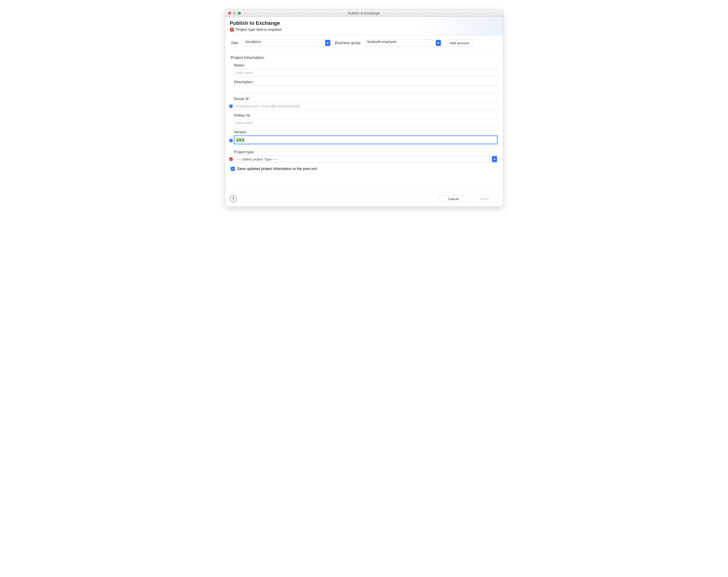  Describe the element at coordinates (234, 13) in the screenshot. I see `minimize-window-button` at that location.